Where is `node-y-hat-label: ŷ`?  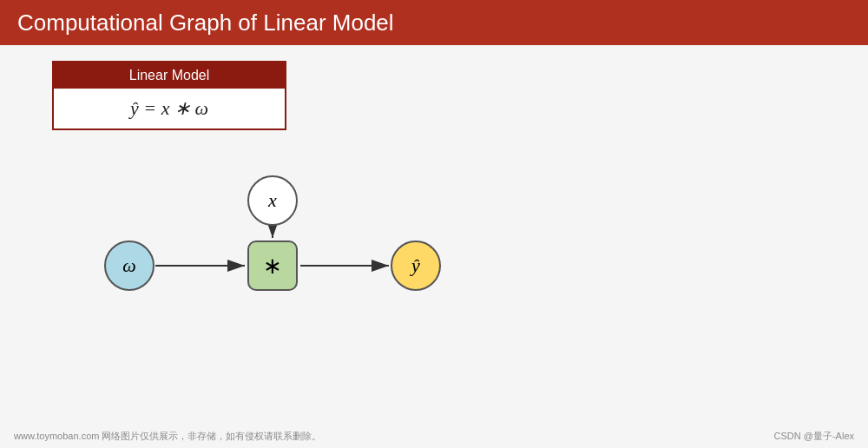
node-y-hat-label: ŷ is located at coordinates (416, 266).